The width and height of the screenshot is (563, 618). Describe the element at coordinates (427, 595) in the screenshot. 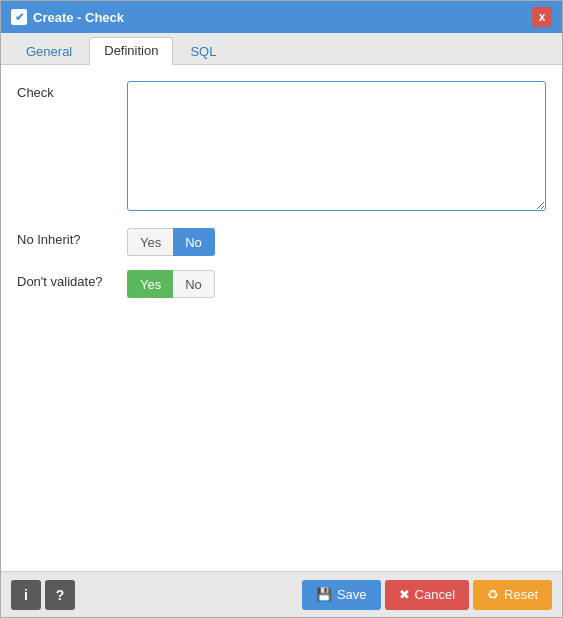

I see `cancel-button: ✖ Cancel` at that location.